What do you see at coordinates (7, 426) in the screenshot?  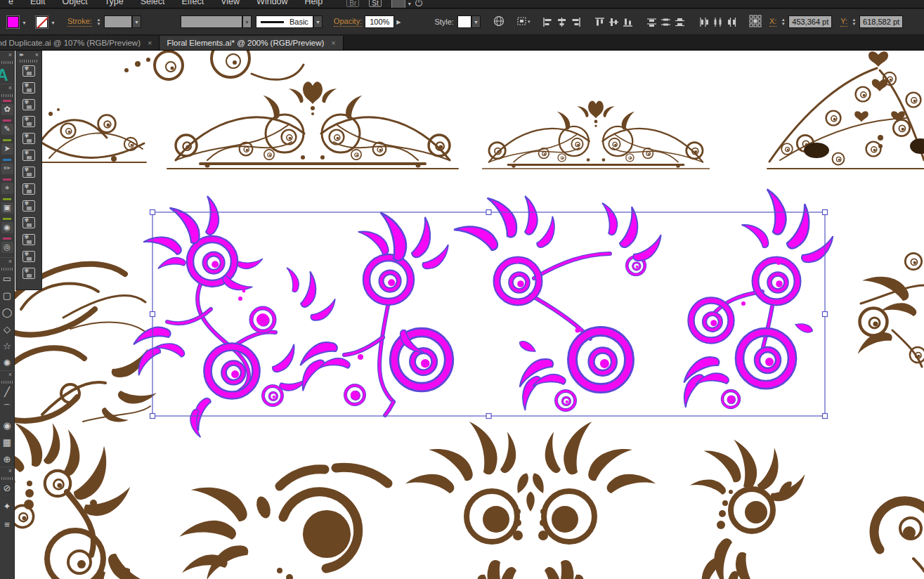 I see `spiral-tool-icon: ◉` at bounding box center [7, 426].